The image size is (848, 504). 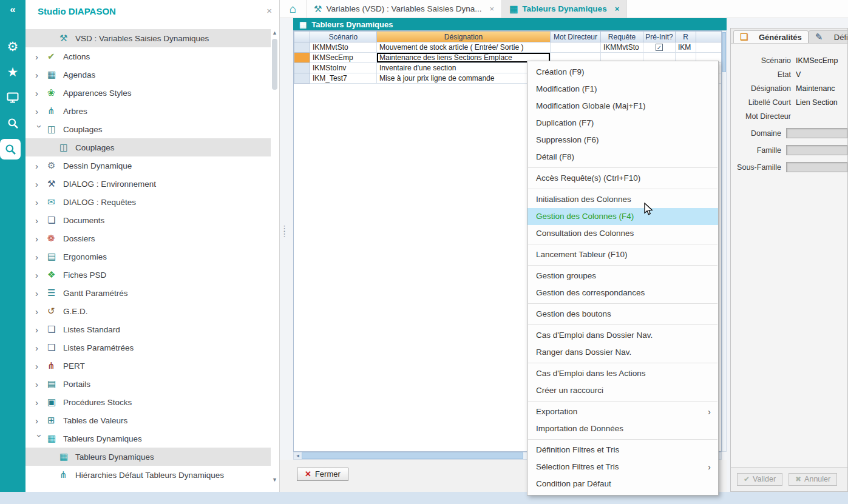 I want to click on sidebar-close-icon: ×, so click(x=270, y=11).